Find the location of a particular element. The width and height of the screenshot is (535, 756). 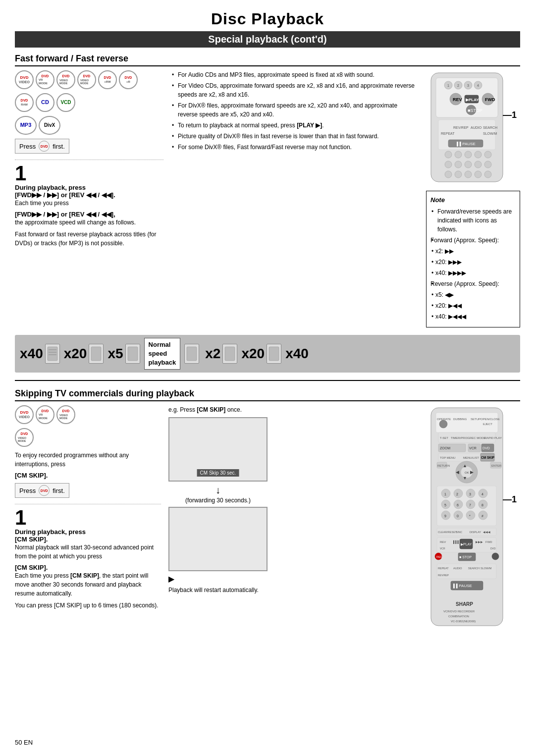

forwarding-text: (forwarding 30 seconds.) is located at coordinates (218, 500).